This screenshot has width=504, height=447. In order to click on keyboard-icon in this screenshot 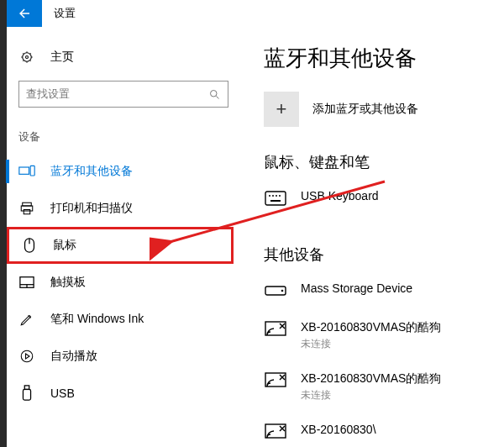, I will do `click(276, 198)`.